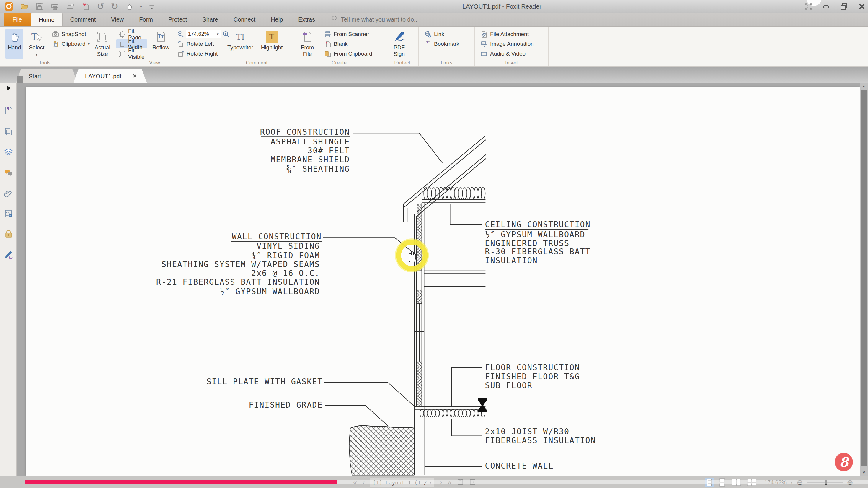 Image resolution: width=868 pixels, height=488 pixels. What do you see at coordinates (826, 7) in the screenshot?
I see `minimize-button` at bounding box center [826, 7].